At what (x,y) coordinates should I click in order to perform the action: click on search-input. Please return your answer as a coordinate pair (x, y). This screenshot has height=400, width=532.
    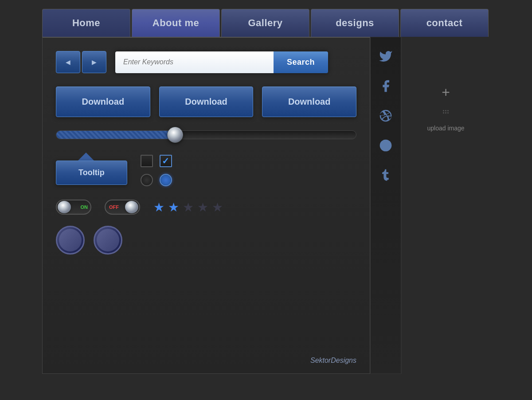
    Looking at the image, I should click on (194, 62).